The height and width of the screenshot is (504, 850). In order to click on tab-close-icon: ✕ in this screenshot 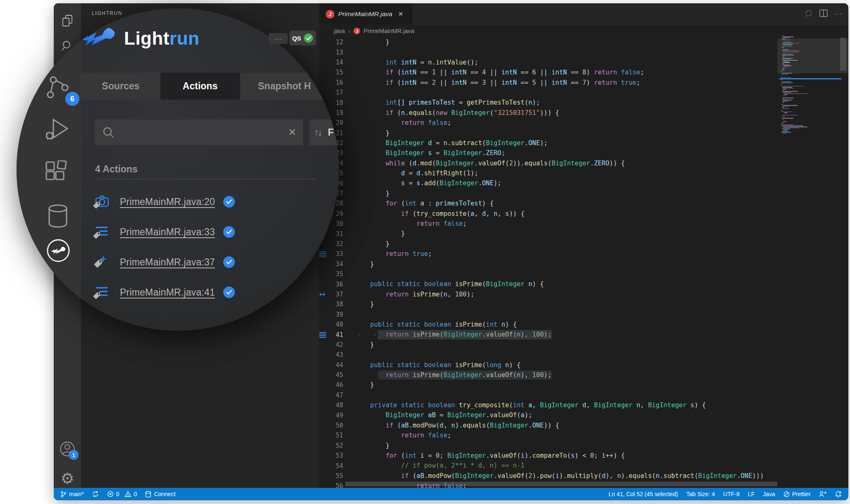, I will do `click(401, 14)`.